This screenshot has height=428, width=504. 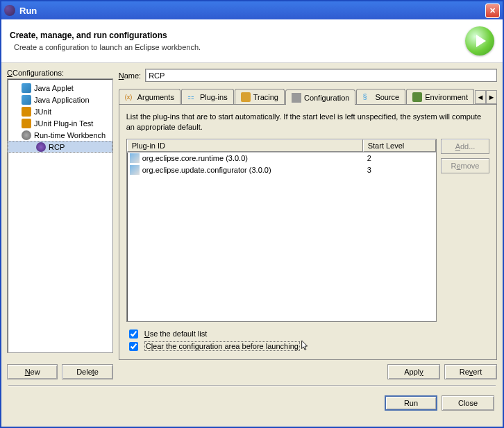 What do you see at coordinates (36, 73) in the screenshot?
I see `configurations-label: Configurations:` at bounding box center [36, 73].